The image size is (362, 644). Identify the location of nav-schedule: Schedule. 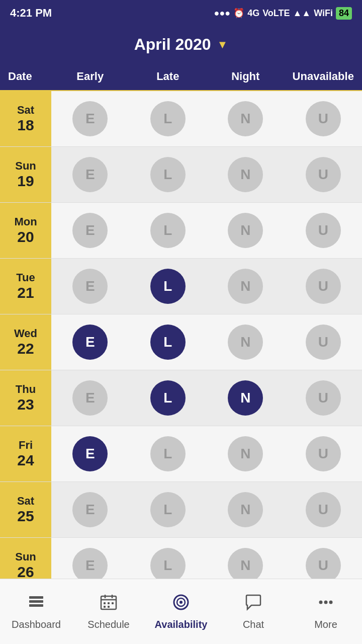
(109, 612).